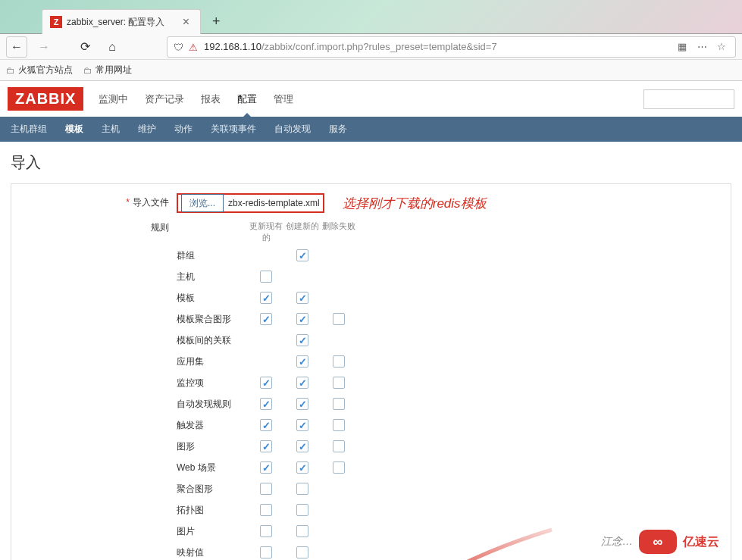 The height and width of the screenshot is (560, 742). Describe the element at coordinates (212, 426) in the screenshot. I see `rule-name: 触发器` at that location.